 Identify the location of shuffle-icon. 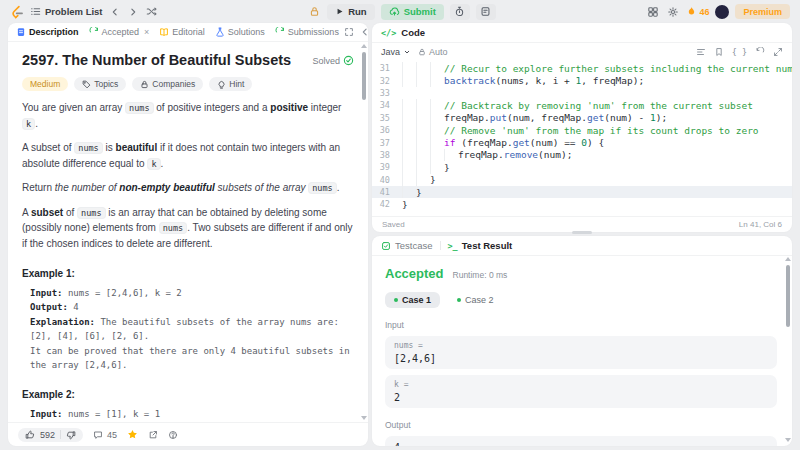
(152, 12).